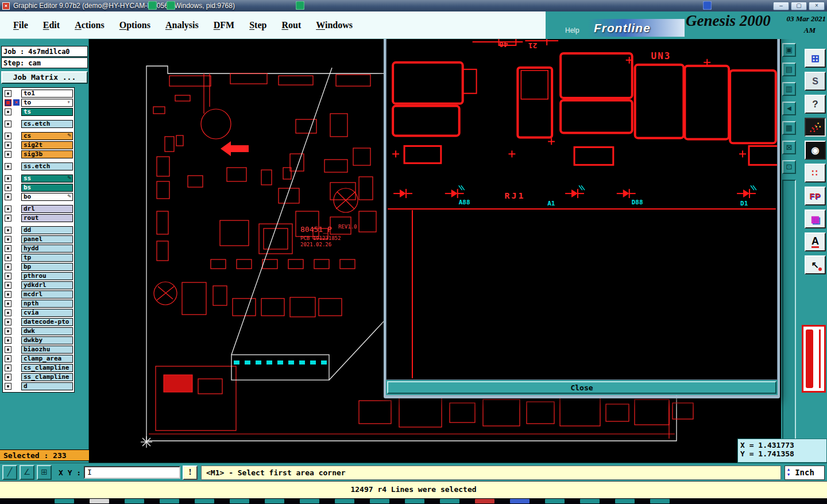 This screenshot has width=827, height=504. What do you see at coordinates (27, 472) in the screenshot?
I see `angle-tool-icon: ∠` at bounding box center [27, 472].